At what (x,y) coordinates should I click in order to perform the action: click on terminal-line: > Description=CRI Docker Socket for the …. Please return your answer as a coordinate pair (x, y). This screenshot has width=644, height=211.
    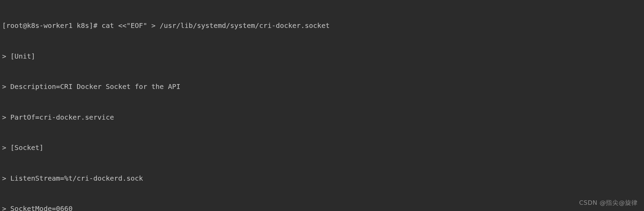
    Looking at the image, I should click on (322, 87).